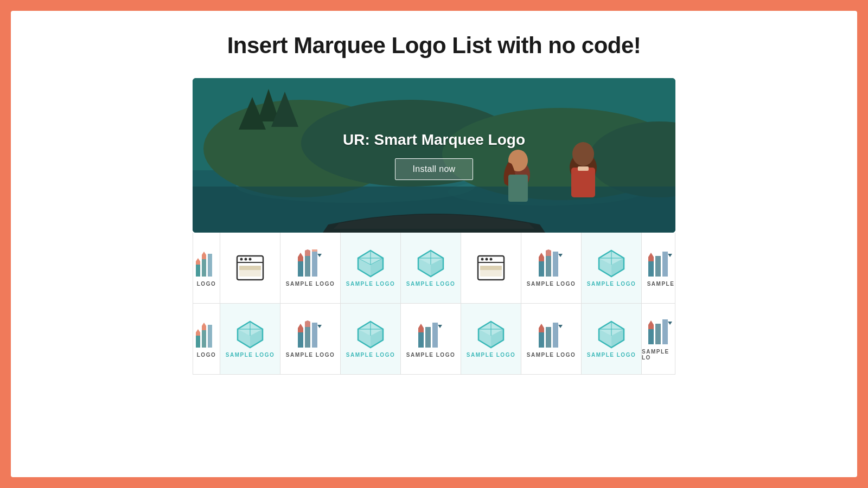 The image size is (868, 488). What do you see at coordinates (659, 355) in the screenshot?
I see `logo-cell-label: SAMPLE LO` at bounding box center [659, 355].